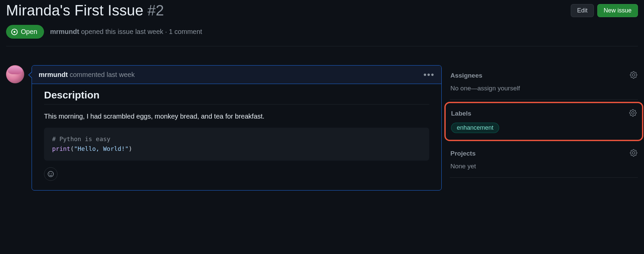 The image size is (644, 254). Describe the element at coordinates (81, 139) in the screenshot. I see `code-comment: # Python is easy` at that location.